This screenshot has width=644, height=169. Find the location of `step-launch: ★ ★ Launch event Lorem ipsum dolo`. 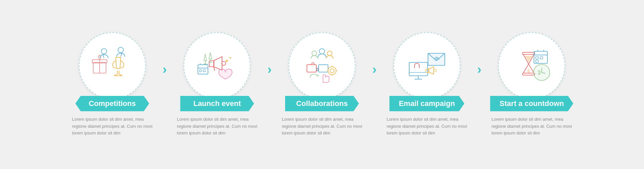

step-launch: ★ ★ Launch event Lorem ipsum dolo is located at coordinates (217, 84).